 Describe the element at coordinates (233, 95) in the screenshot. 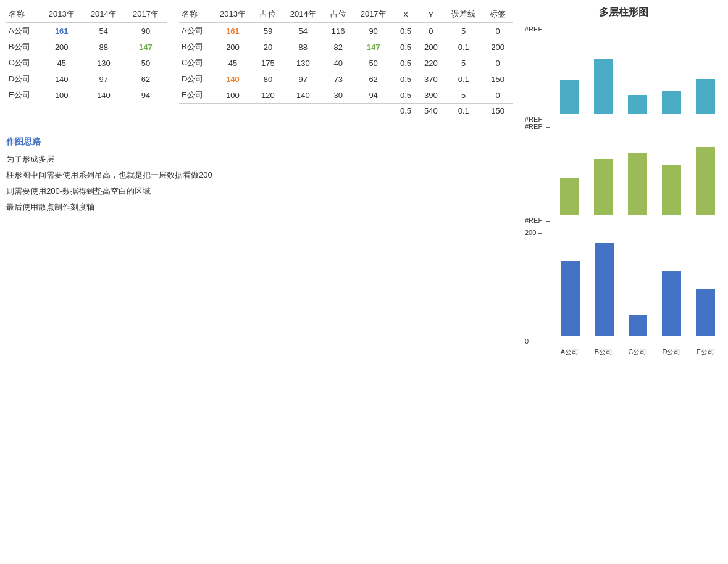

I see `detail-cell-v1: 100` at that location.